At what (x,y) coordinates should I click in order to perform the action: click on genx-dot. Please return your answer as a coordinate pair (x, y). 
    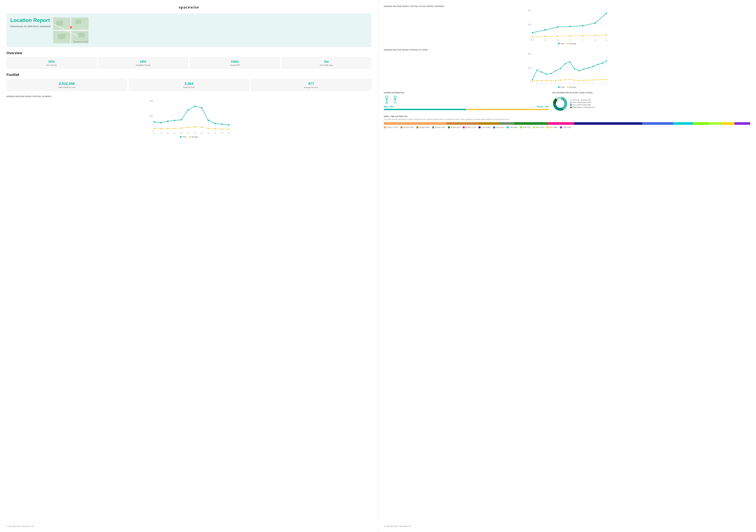
    Looking at the image, I should click on (571, 105).